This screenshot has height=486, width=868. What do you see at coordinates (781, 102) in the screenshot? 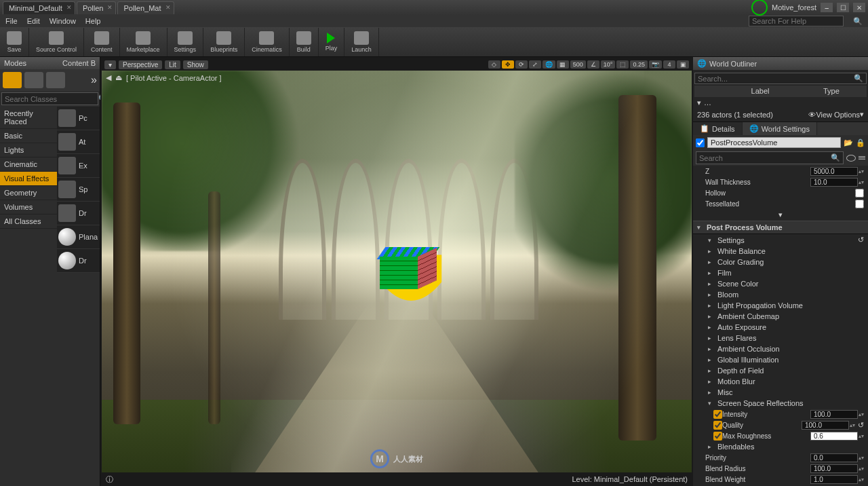
I see `outliner-row: ▾…` at bounding box center [781, 102].